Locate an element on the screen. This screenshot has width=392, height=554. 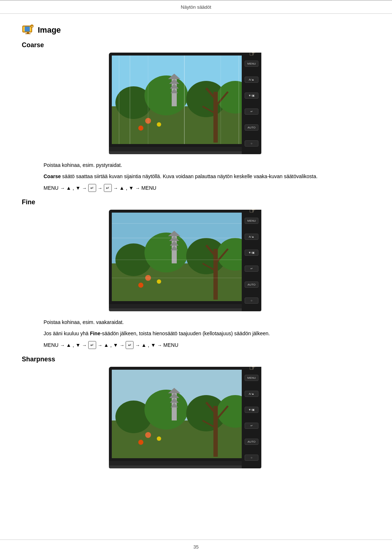
fine-desc2-prefix: Jos ääni kuuluu yhä is located at coordinates (67, 333).